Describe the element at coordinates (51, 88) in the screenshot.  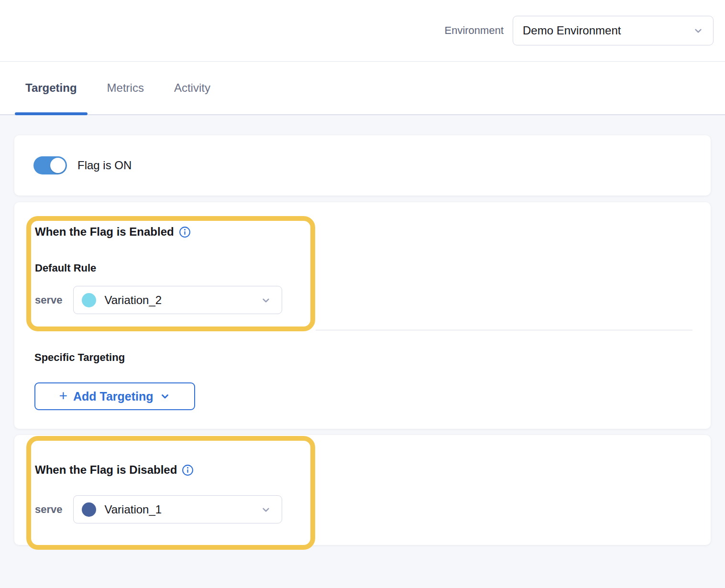
I see `tab-targeting: Targeting` at that location.